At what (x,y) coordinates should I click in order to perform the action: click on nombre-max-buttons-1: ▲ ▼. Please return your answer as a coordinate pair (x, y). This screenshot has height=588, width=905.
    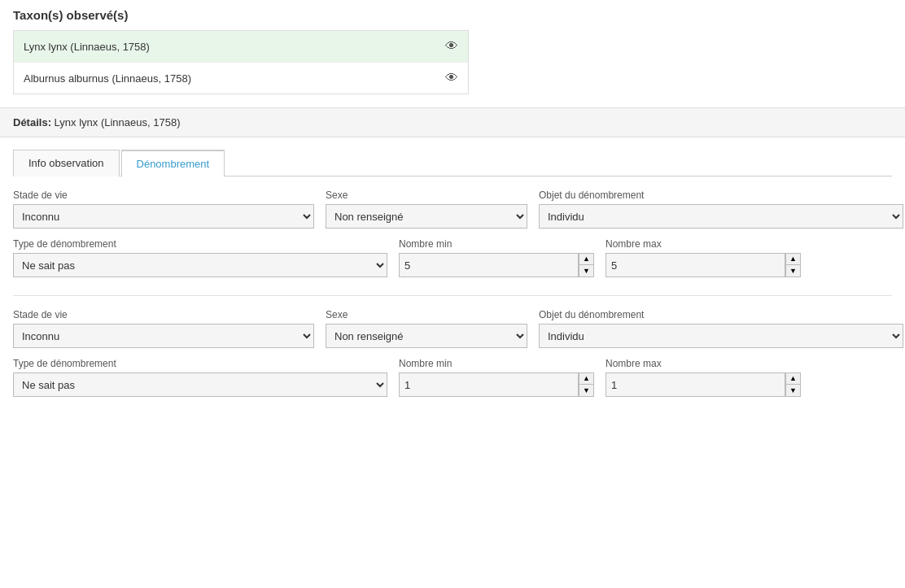
    Looking at the image, I should click on (793, 265).